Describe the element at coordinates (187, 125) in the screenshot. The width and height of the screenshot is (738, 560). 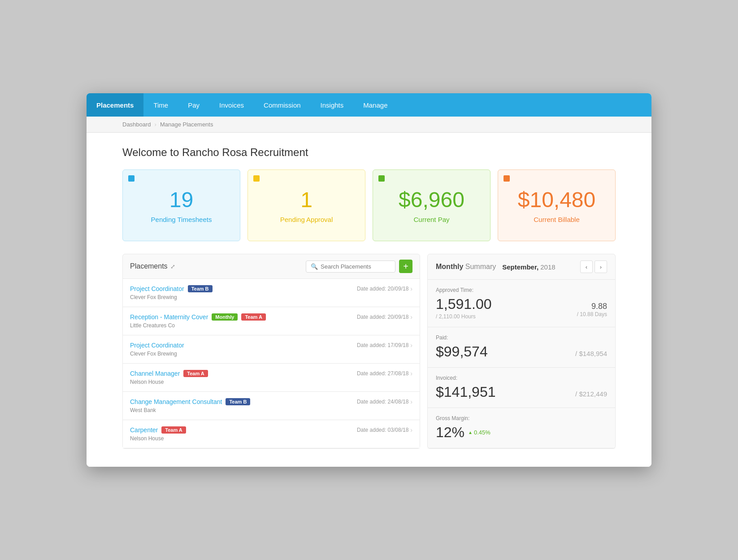
I see `breadcrumb-manage-placements: Manage Placements` at that location.